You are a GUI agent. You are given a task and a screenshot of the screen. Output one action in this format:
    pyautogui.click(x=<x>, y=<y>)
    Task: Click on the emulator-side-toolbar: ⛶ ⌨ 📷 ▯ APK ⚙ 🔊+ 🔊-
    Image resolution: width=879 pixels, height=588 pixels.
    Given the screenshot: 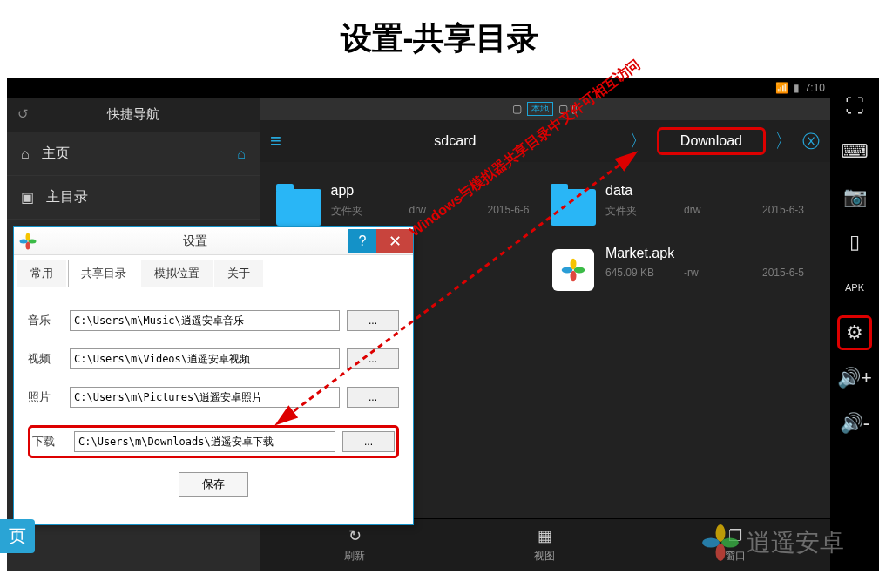 What is the action you would take?
    pyautogui.click(x=855, y=324)
    